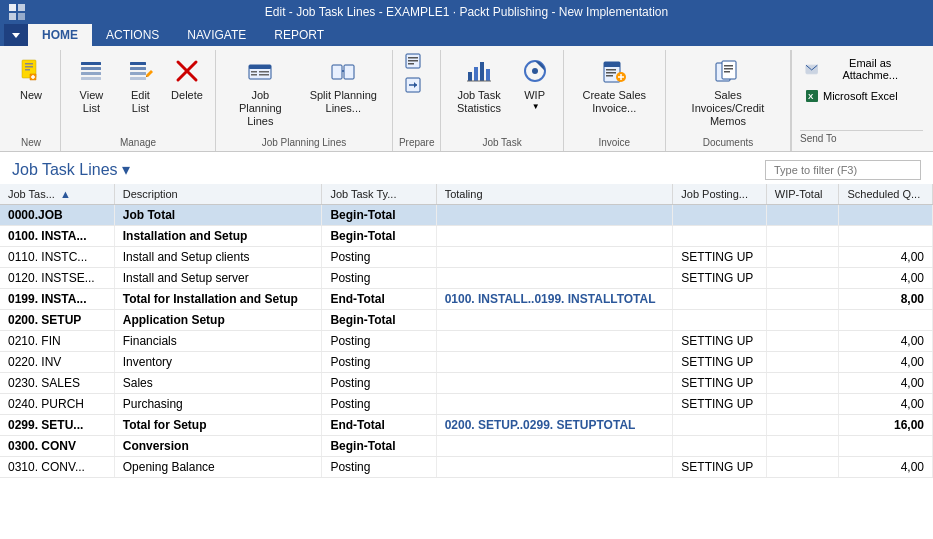 The image size is (933, 539). Describe the element at coordinates (343, 71) in the screenshot. I see `split-planning-icon` at that location.